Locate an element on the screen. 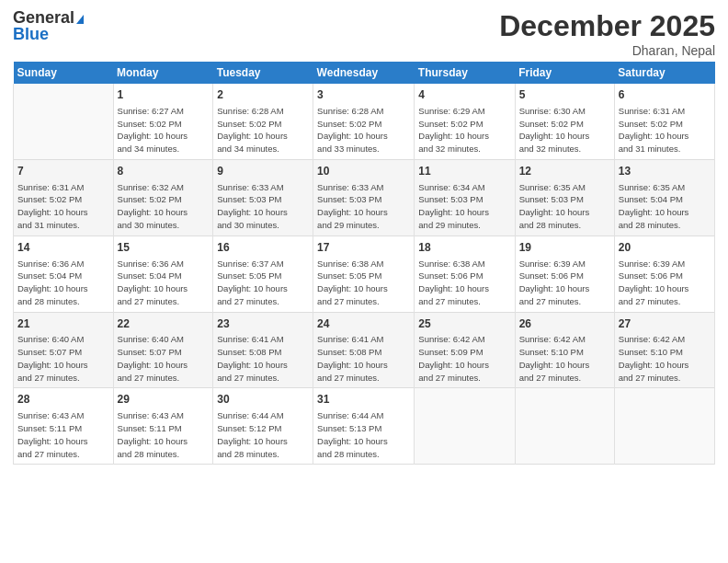 This screenshot has width=728, height=563. calendar-cell: 29Sunrise: 6:43 AM Sunset: 5:11 PM Dayli… is located at coordinates (164, 427).